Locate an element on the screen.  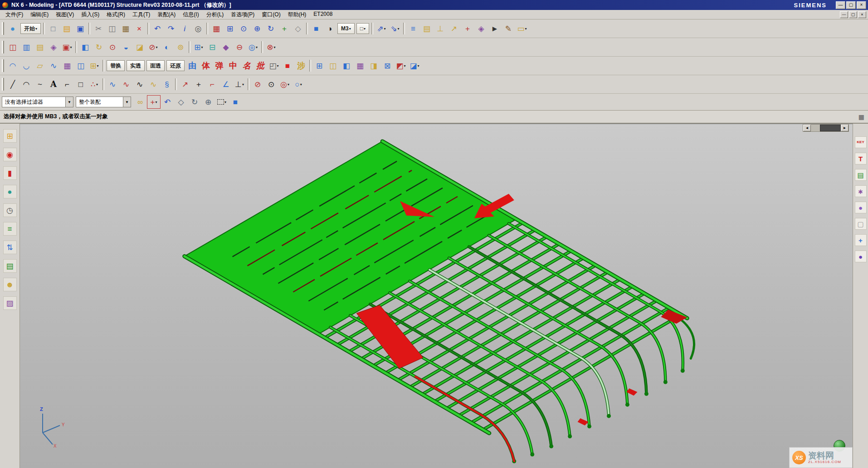
fit-spline-button: ∿ is located at coordinates (140, 84).